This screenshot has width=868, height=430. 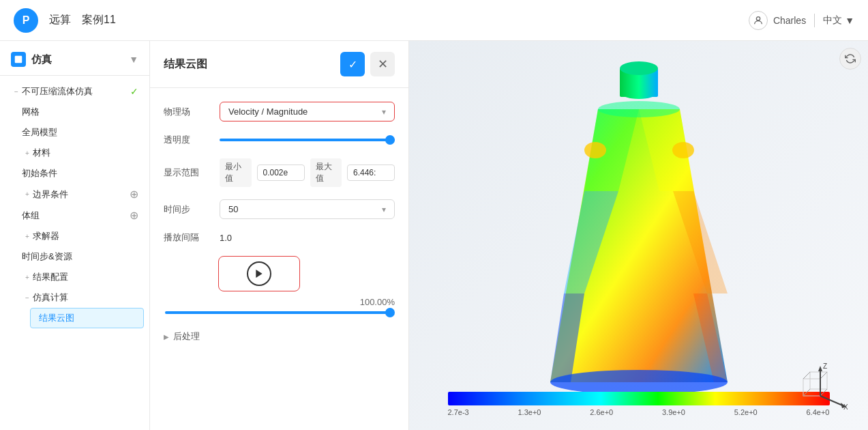 What do you see at coordinates (850, 20) in the screenshot?
I see `lang-chevron-icon: ▼` at bounding box center [850, 20].